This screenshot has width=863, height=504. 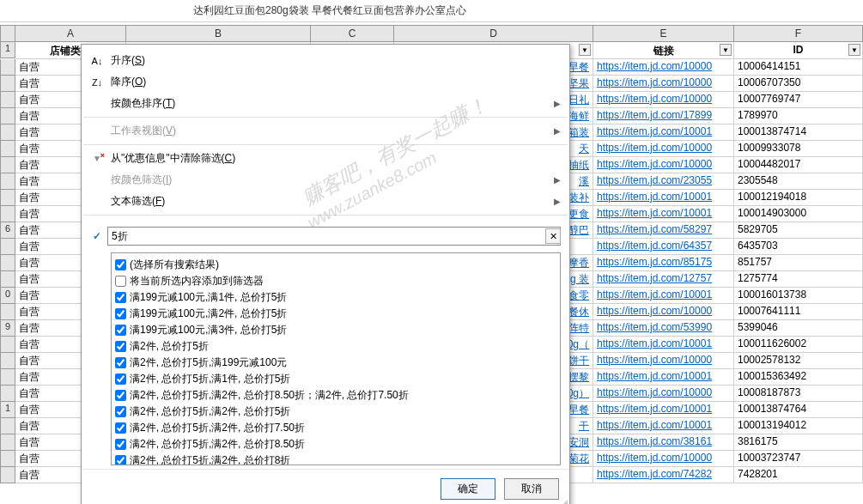 I want to click on cell-id: 10002578132, so click(x=799, y=361).